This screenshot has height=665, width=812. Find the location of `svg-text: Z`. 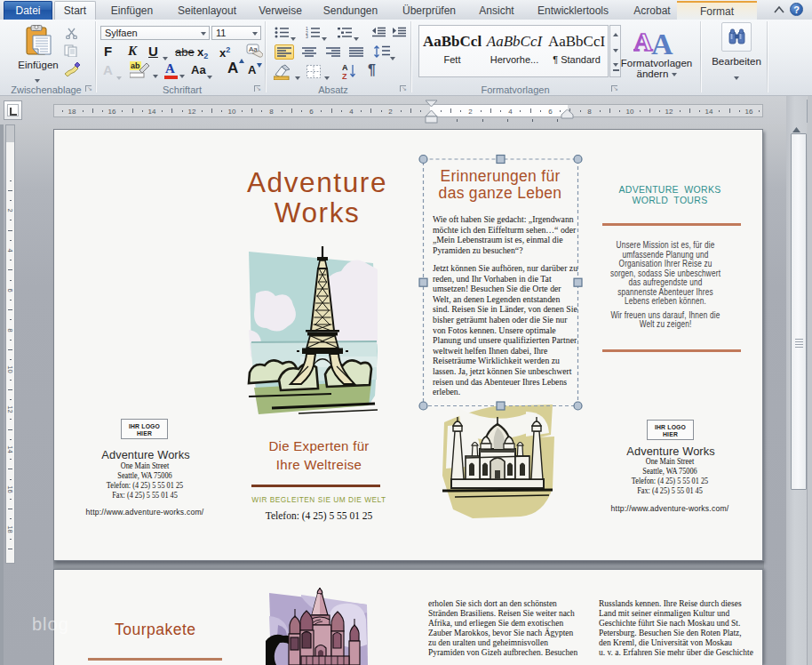

svg-text: Z is located at coordinates (345, 76).